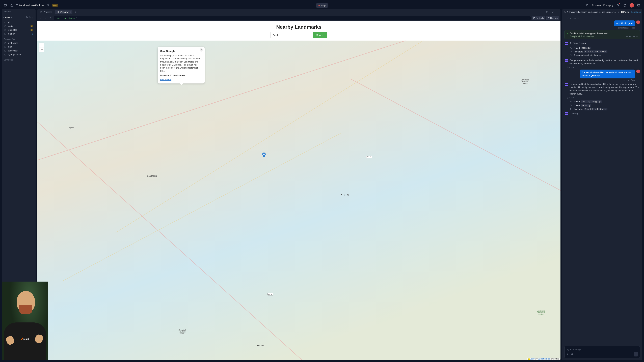  What do you see at coordinates (5, 26) in the screenshot?
I see `folder-icon` at bounding box center [5, 26].